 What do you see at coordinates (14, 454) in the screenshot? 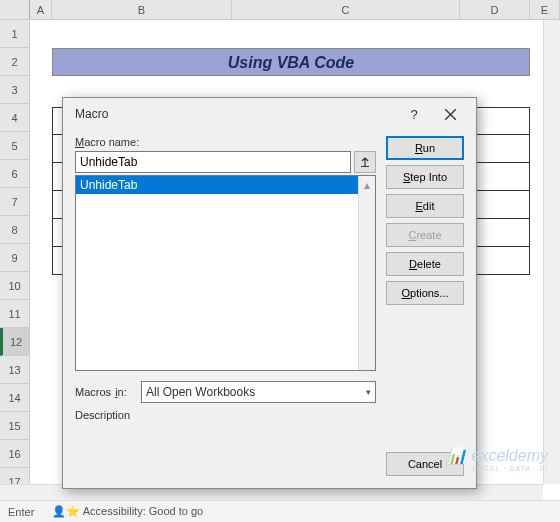
I see `row-header: 16` at bounding box center [14, 454].